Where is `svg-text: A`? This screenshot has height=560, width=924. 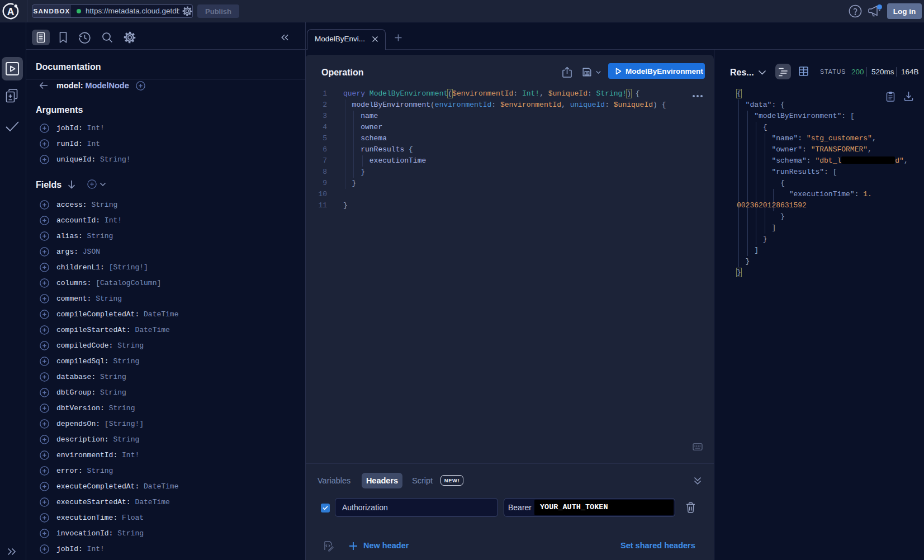 svg-text: A is located at coordinates (11, 12).